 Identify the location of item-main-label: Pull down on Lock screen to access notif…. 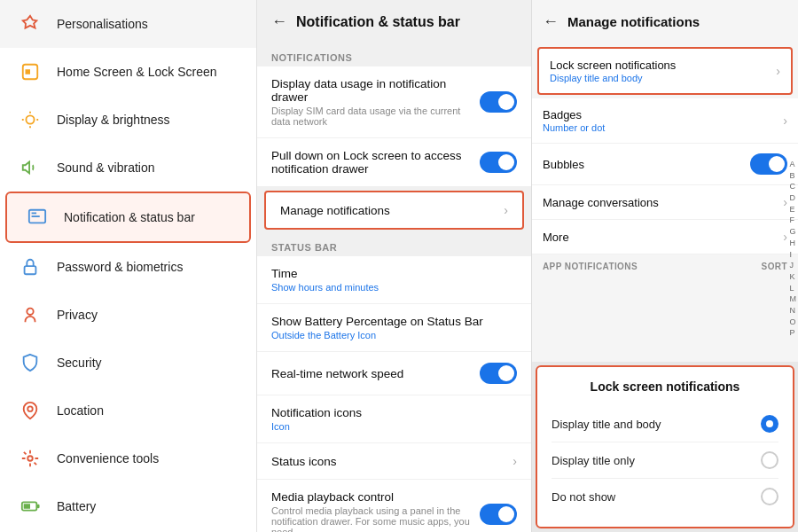
(376, 162).